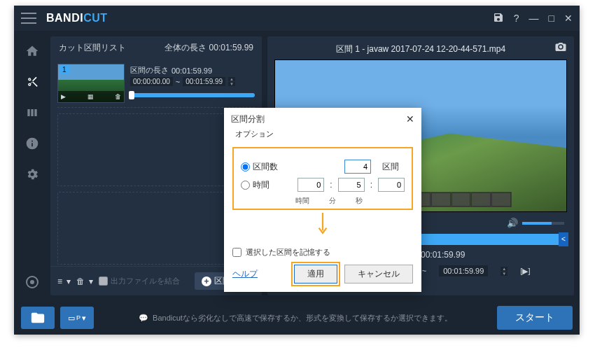  What do you see at coordinates (156, 84) in the screenshot?
I see `segment-item: 1 ▶ ▦ 🗑 区間の長さ 00:01:59.99` at bounding box center [156, 84].